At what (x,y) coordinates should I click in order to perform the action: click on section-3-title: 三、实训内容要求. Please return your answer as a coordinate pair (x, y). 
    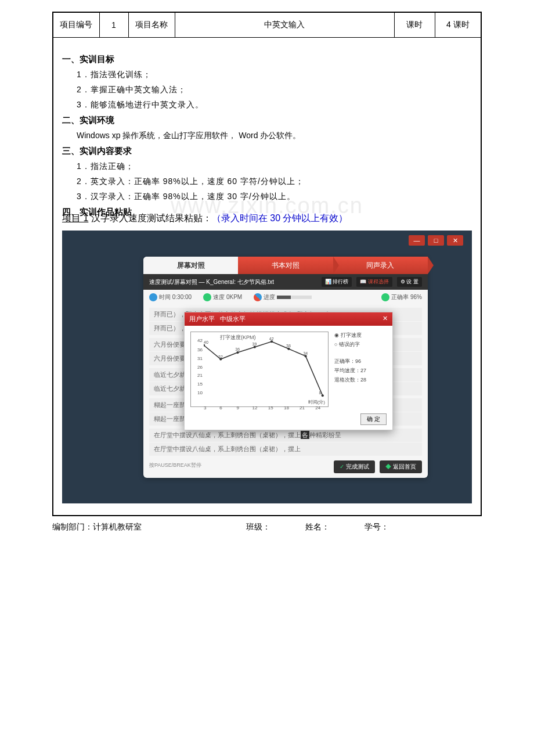
    Looking at the image, I should click on (267, 151).